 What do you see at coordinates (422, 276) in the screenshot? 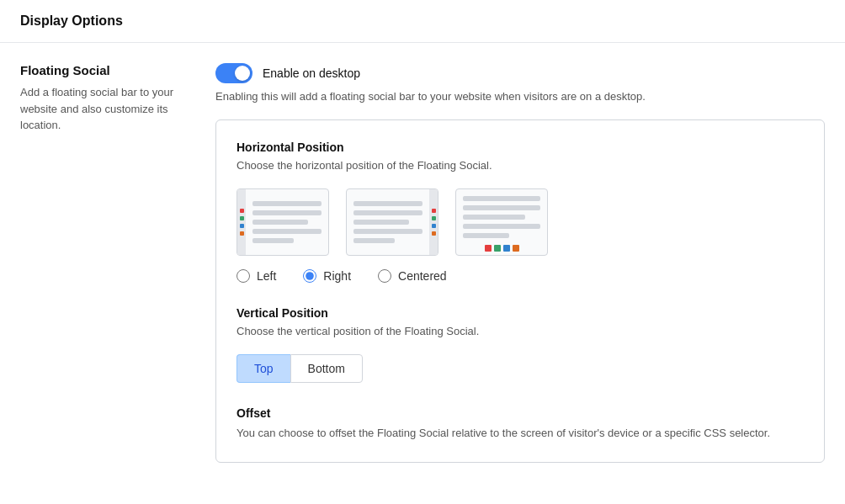
I see `radio-centered-label: Centered` at bounding box center [422, 276].